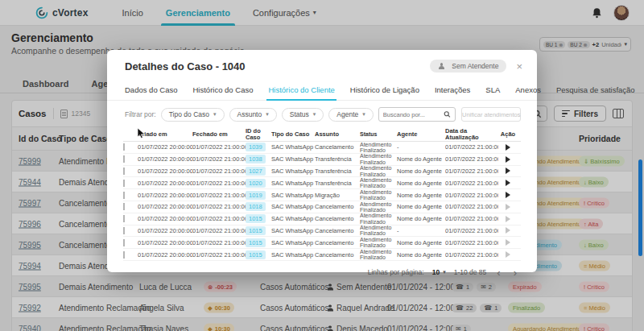 The height and width of the screenshot is (331, 644). What do you see at coordinates (256, 147) in the screenshot?
I see `case-id-chip: 1039` at bounding box center [256, 147].